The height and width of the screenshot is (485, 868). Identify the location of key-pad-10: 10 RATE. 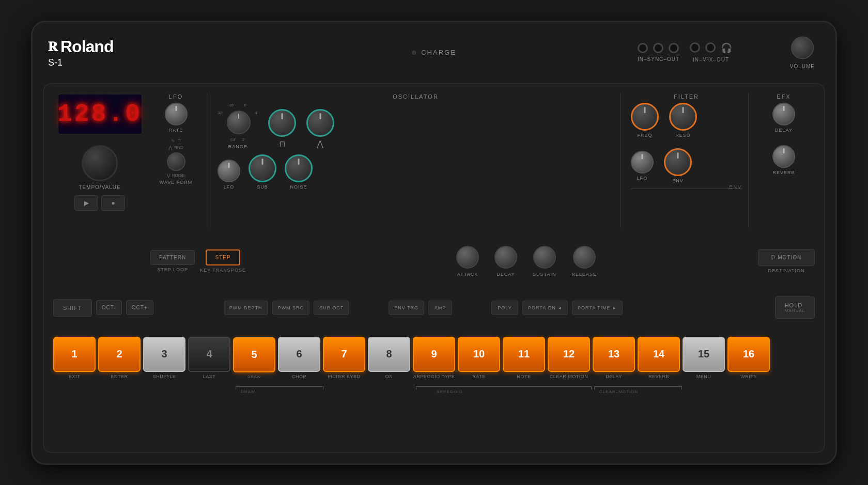
(479, 358).